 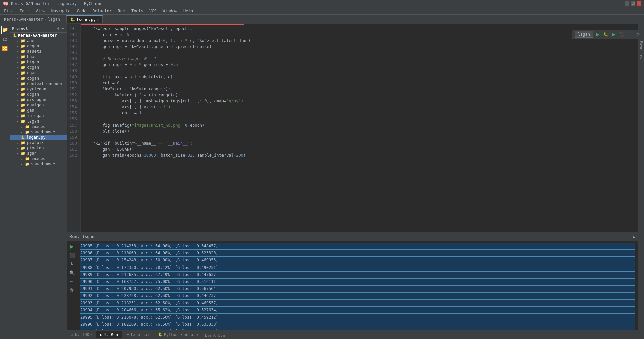 I want to click on run-more-button: ⋮, so click(x=630, y=34).